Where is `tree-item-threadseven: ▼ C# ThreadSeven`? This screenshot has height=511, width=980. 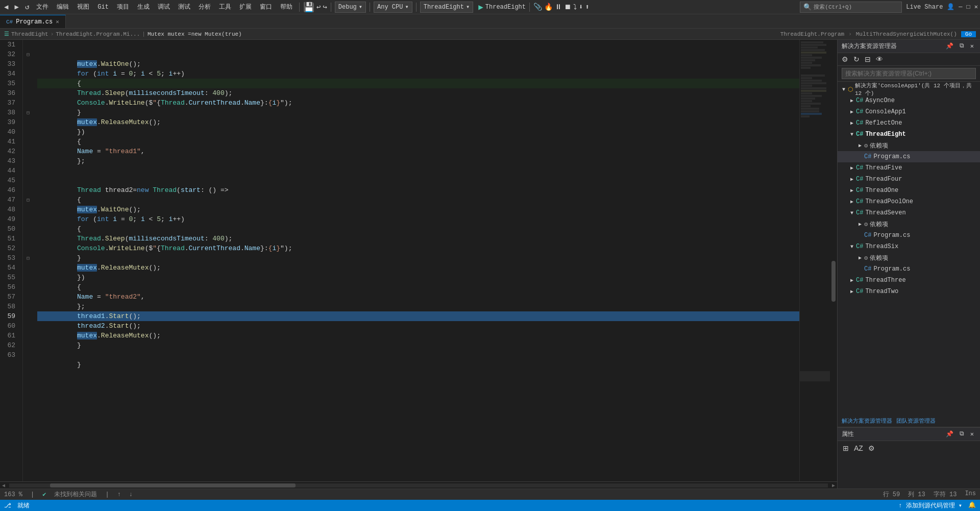 tree-item-threadseven: ▼ C# ThreadSeven is located at coordinates (909, 213).